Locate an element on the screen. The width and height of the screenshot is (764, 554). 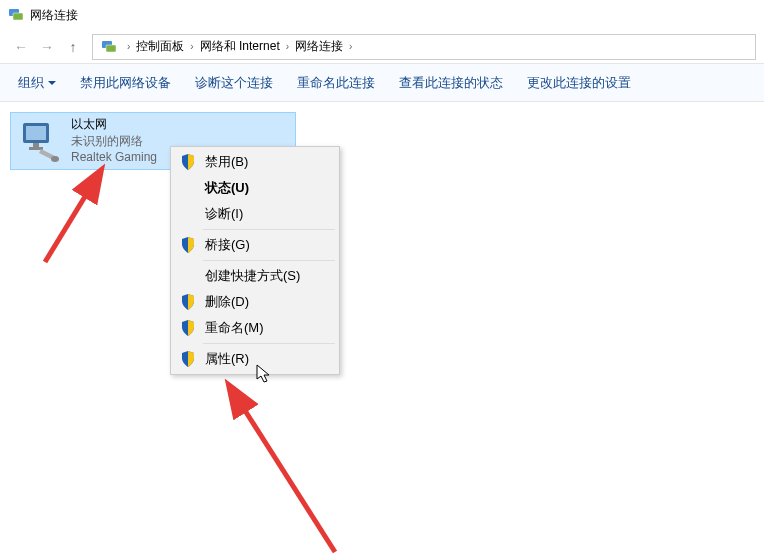
adapter-status: 未识别的网络 is located at coordinates (114, 142).